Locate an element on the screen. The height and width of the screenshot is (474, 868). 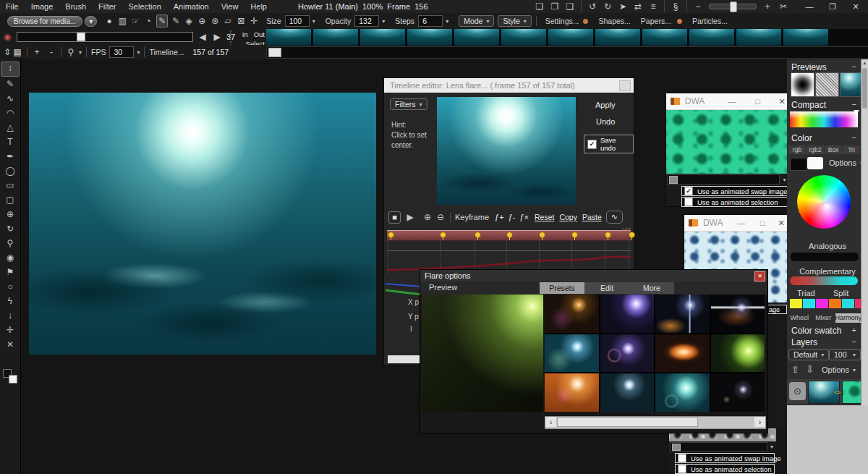
brush-mode-icon-7: ⊕ is located at coordinates (202, 21).